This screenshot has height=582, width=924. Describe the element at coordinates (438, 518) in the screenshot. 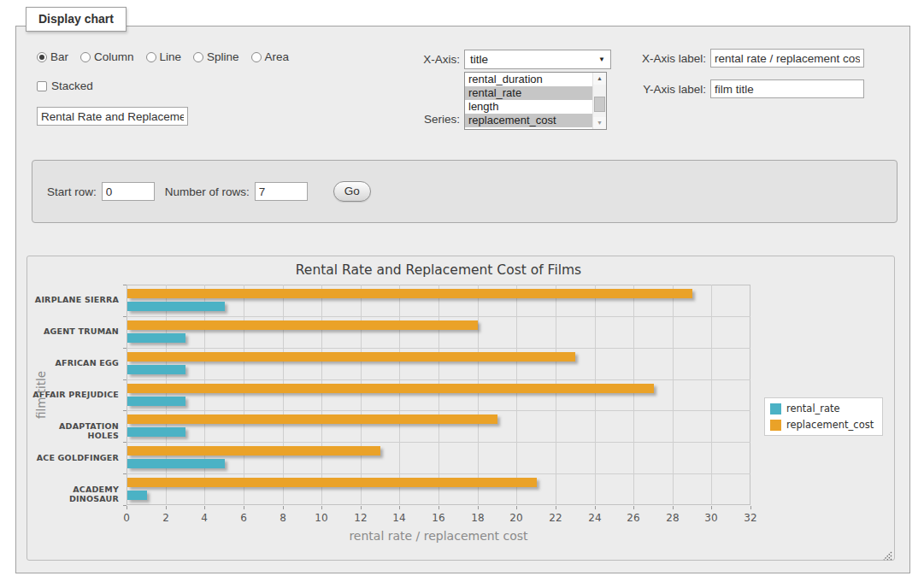

I see `x-tick-label: 16` at that location.